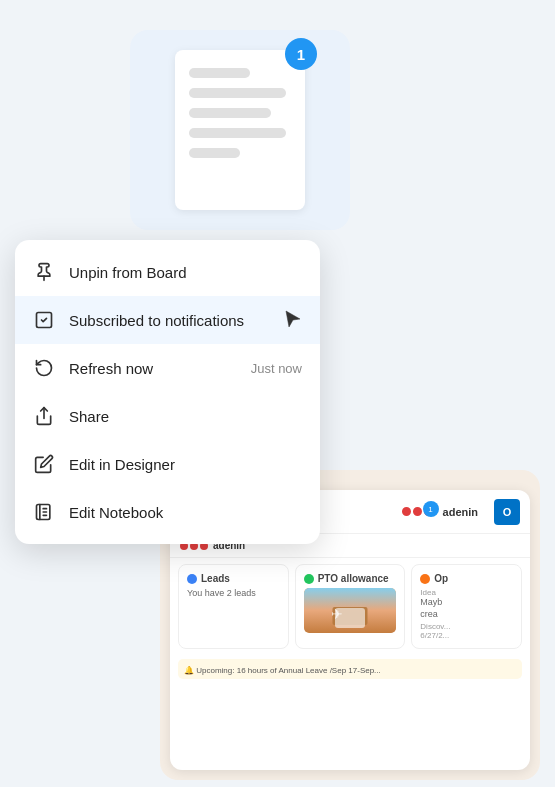  Describe the element at coordinates (216, 578) in the screenshot. I see `leads-title: Leads` at that location.